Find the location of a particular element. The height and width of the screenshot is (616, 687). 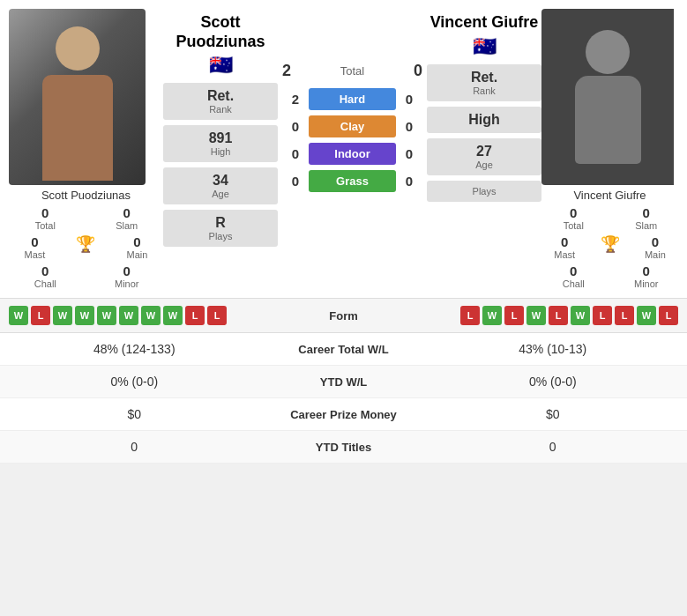

grass-badge: Grass is located at coordinates (353, 182).